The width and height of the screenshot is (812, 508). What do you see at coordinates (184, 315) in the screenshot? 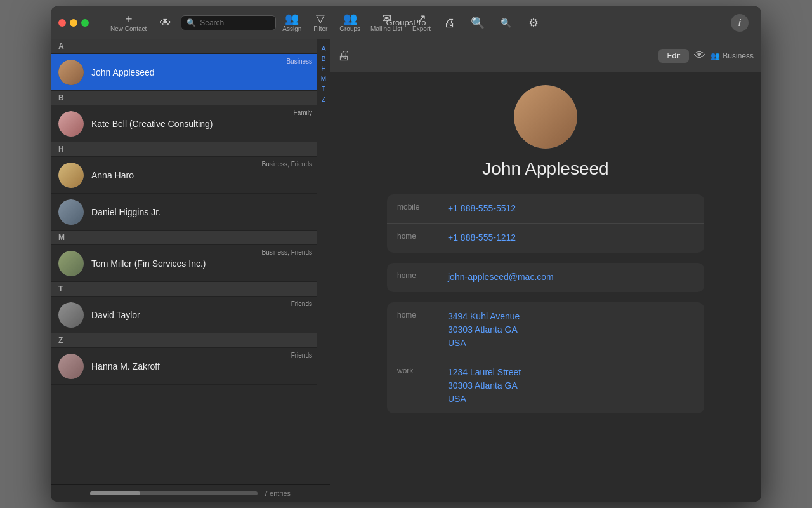
I see `contact-item-david-taylor: Friends David Taylor` at bounding box center [184, 315].